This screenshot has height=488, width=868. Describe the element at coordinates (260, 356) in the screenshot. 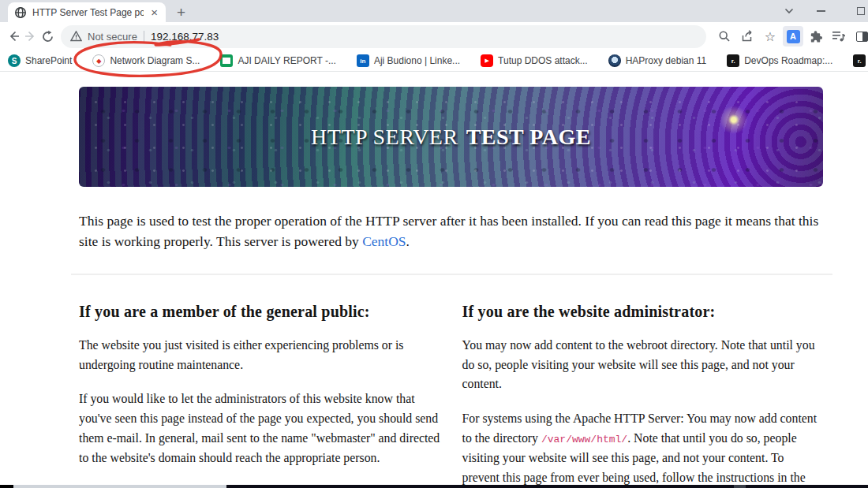

I see `public-paragraph-1: The website you just visited is either e…` at that location.